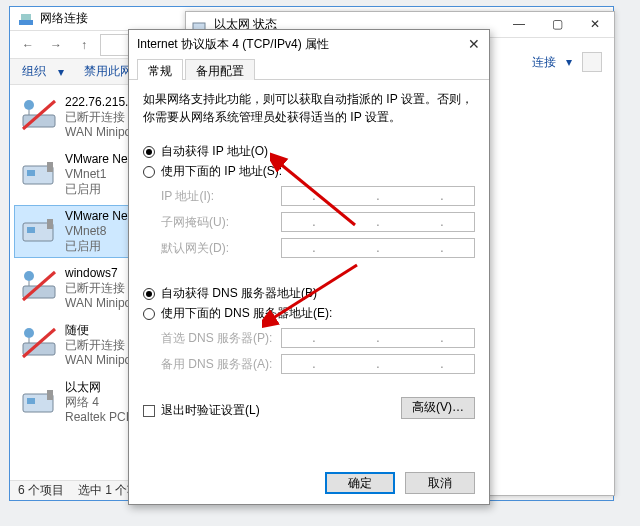 The height and width of the screenshot is (526, 640). What do you see at coordinates (309, 152) in the screenshot?
I see `ip-auto-radio: 自动获得 IP 地址(O)` at bounding box center [309, 152].